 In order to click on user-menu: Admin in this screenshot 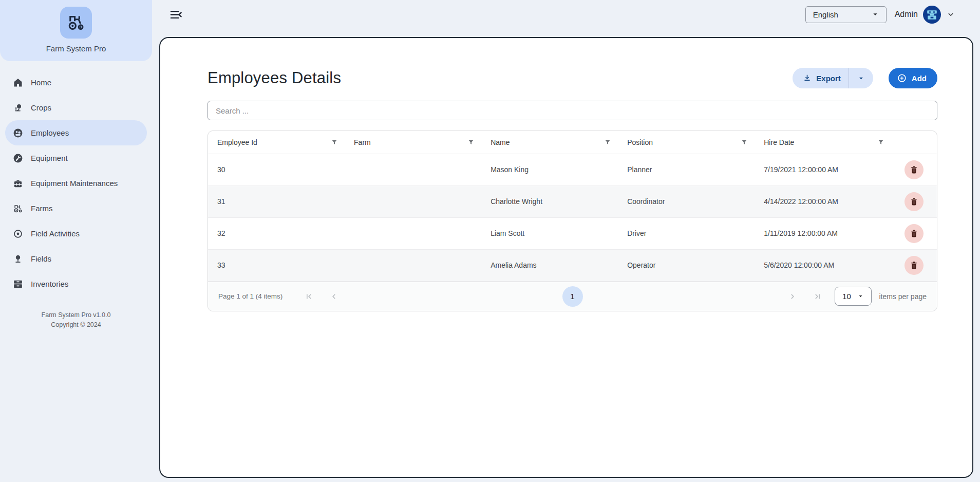, I will do `click(925, 14)`.